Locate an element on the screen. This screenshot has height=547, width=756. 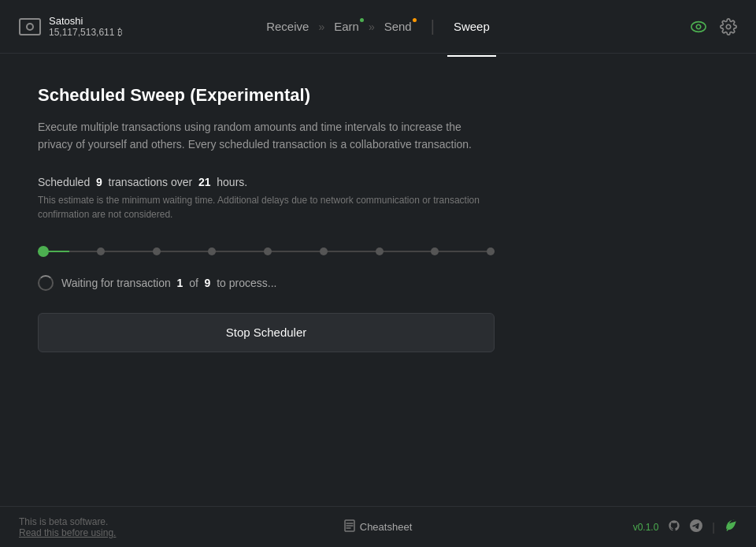
nav-send: Send is located at coordinates (398, 27).